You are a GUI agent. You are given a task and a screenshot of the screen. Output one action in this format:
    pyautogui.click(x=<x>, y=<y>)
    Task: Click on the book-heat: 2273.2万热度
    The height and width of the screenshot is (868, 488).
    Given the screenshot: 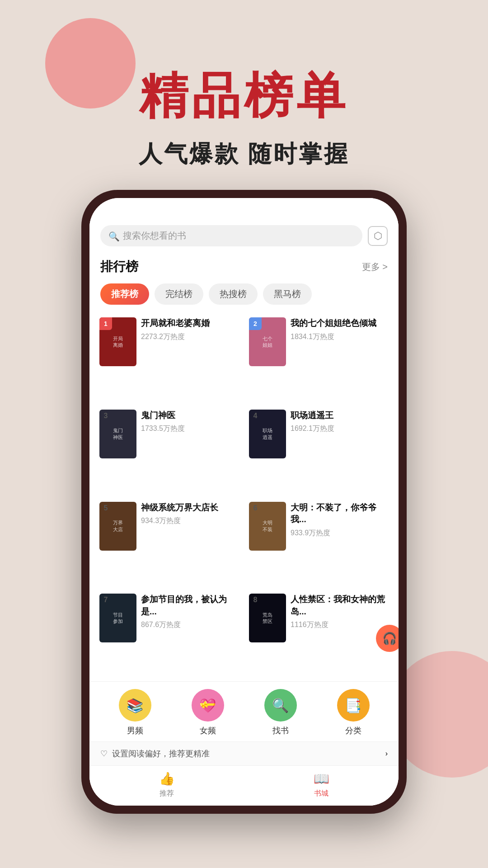 What is the action you would take?
    pyautogui.click(x=190, y=337)
    